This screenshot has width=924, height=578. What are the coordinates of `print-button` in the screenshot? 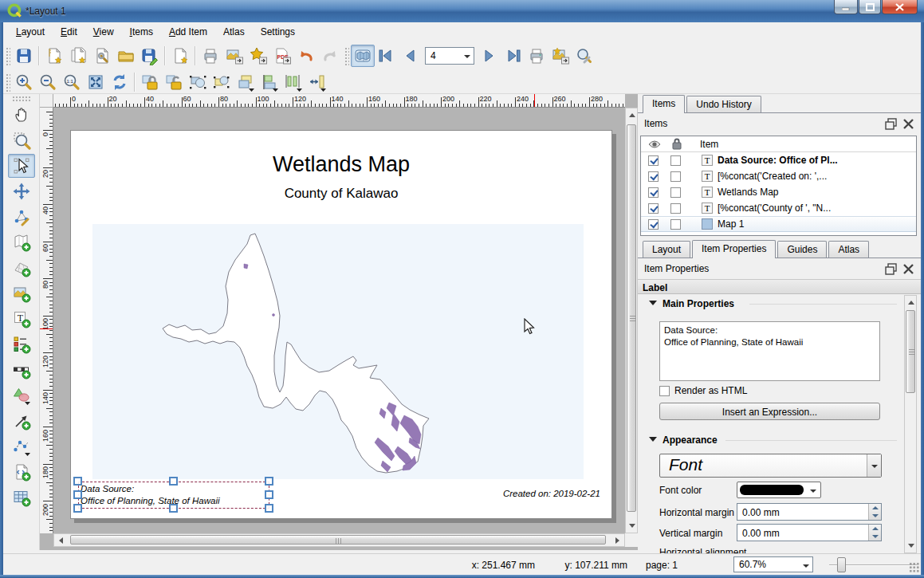 It's located at (210, 56).